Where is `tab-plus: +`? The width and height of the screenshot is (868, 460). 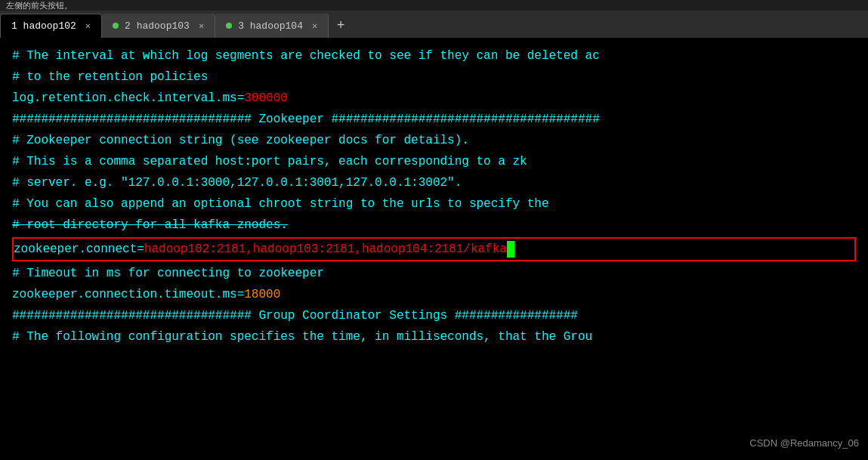
tab-plus: + is located at coordinates (341, 26).